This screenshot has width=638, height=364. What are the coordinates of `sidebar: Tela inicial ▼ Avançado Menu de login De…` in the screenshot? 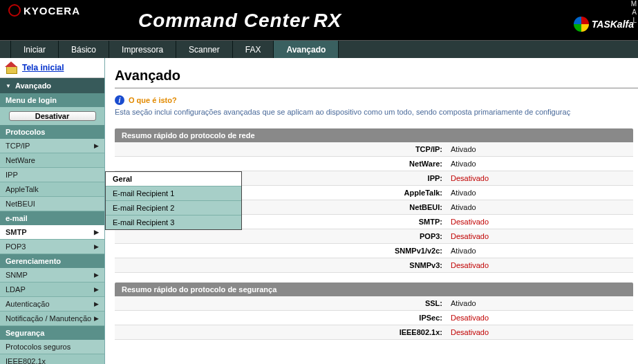 It's located at (53, 211).